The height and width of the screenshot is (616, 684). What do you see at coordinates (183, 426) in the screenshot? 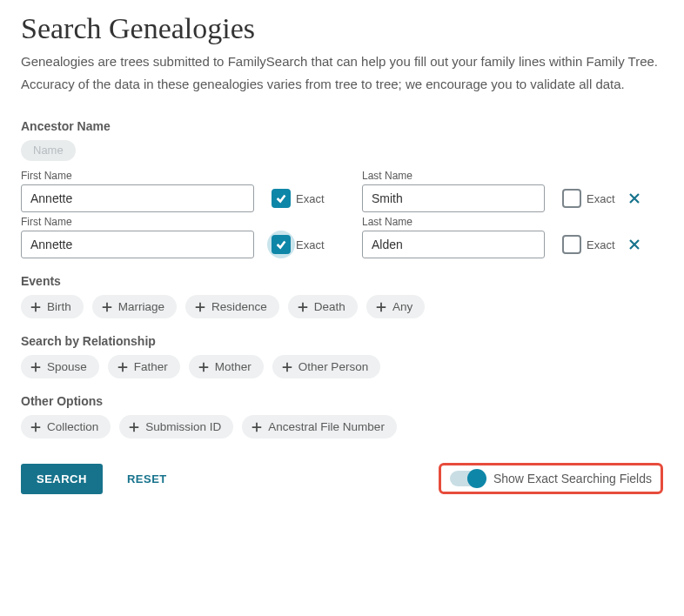
I see `chip-label: Submission ID` at bounding box center [183, 426].